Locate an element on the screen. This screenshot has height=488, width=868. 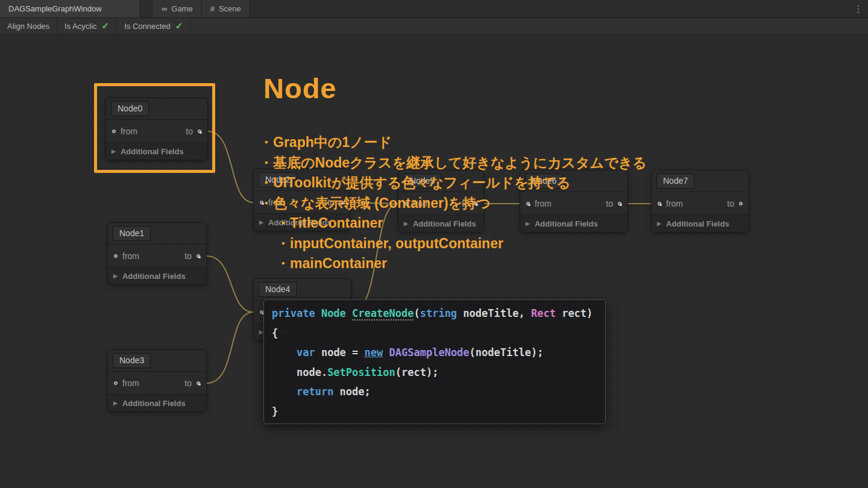
slide-bullets: ・Graph中の1ノード ・基底のNodeクラスを継承して好きなようにカスタムで… is located at coordinates (453, 204).